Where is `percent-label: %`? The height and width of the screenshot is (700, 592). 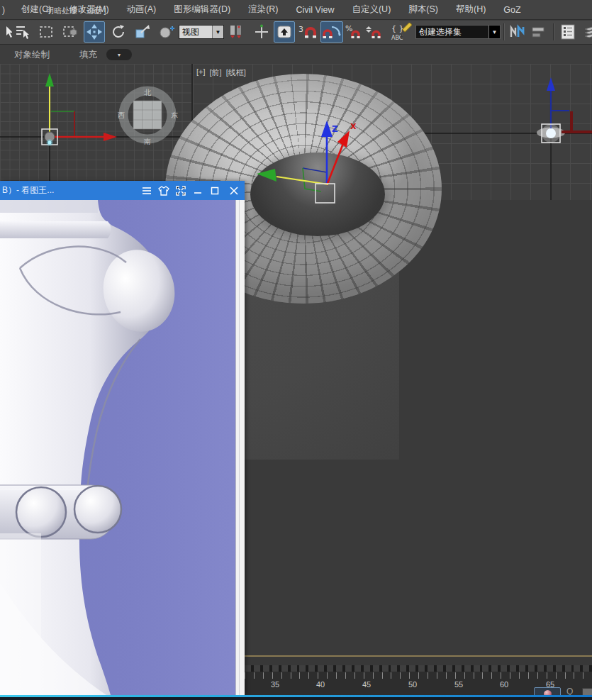 percent-label: % is located at coordinates (349, 28).